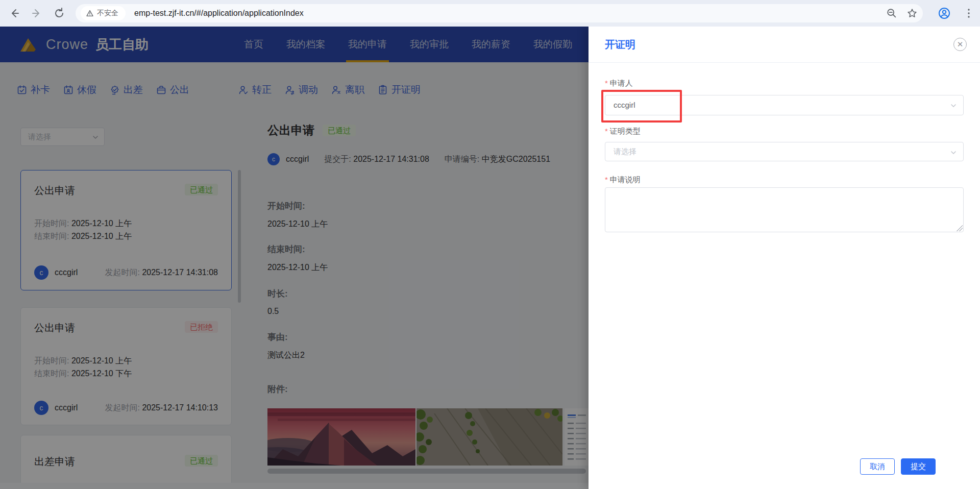  What do you see at coordinates (59, 13) in the screenshot?
I see `reload-icon` at bounding box center [59, 13].